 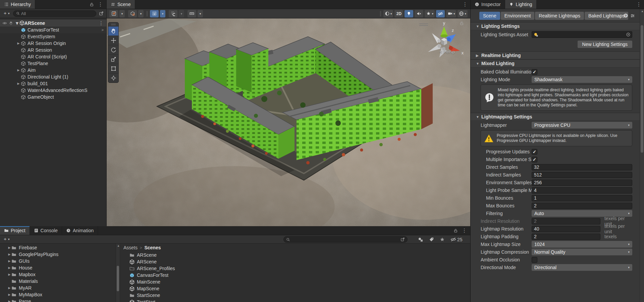 What do you see at coordinates (118, 273) in the screenshot?
I see `folder-tree-scrollbar: ▲` at bounding box center [118, 273].